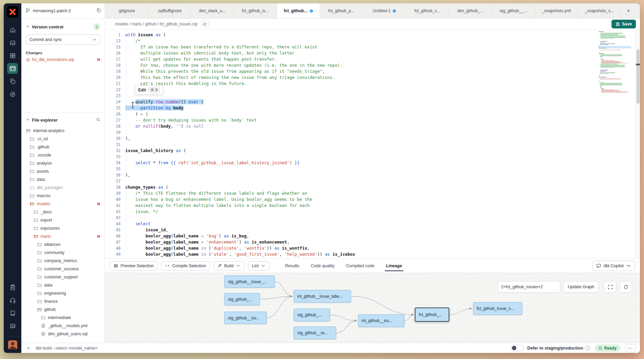  Describe the element at coordinates (557, 11) in the screenshot. I see `tab-_snapshots.yml: _snapshots.yml` at that location.